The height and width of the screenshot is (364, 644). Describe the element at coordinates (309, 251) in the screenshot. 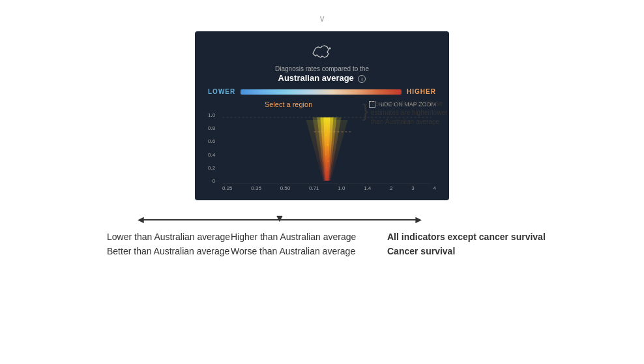

I see `legend-worse-label: Worse than Australian average` at that location.